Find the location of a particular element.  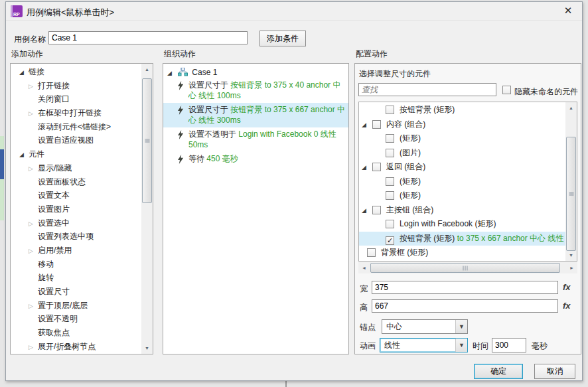

add-action-item: 设置图片 is located at coordinates (76, 210).